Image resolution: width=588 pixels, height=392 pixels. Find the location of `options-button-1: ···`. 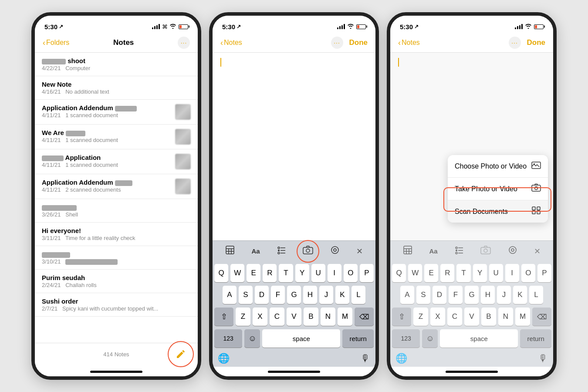

options-button-1: ··· is located at coordinates (184, 43).